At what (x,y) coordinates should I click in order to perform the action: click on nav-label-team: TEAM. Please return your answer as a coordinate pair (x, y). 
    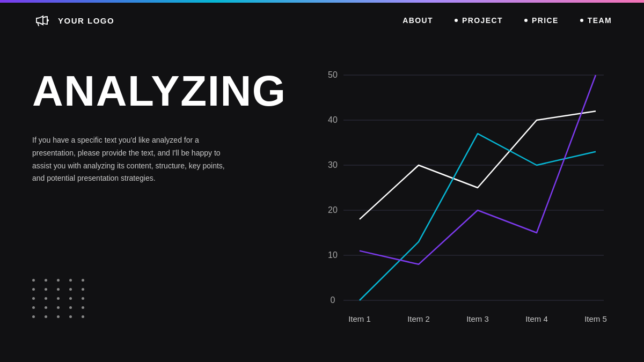
    Looking at the image, I should click on (600, 20).